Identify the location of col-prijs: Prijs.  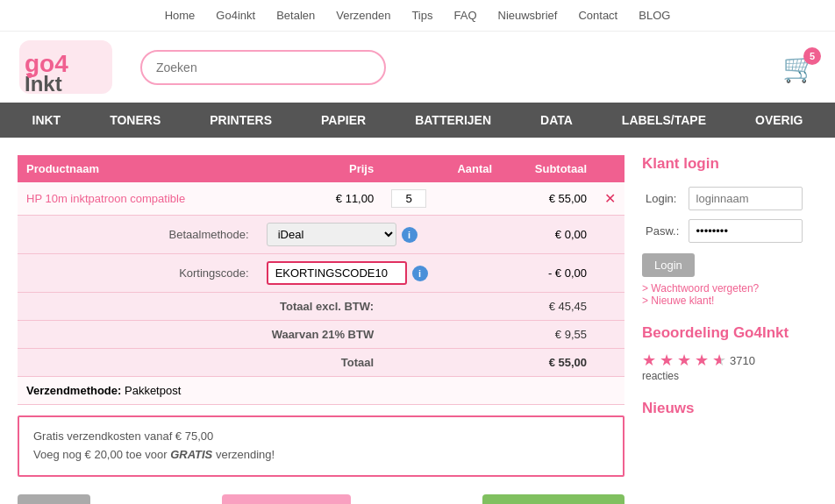
(321, 168).